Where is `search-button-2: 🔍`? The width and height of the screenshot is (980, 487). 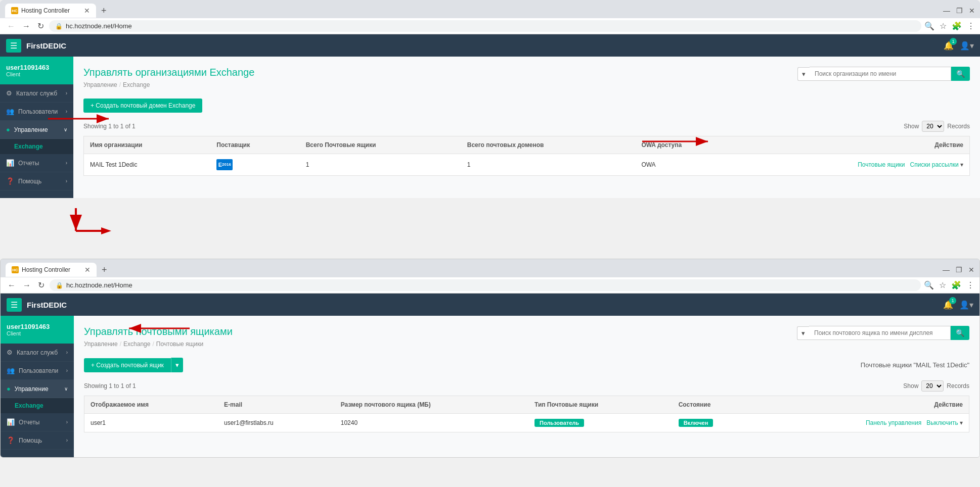
search-button-2: 🔍 is located at coordinates (960, 333).